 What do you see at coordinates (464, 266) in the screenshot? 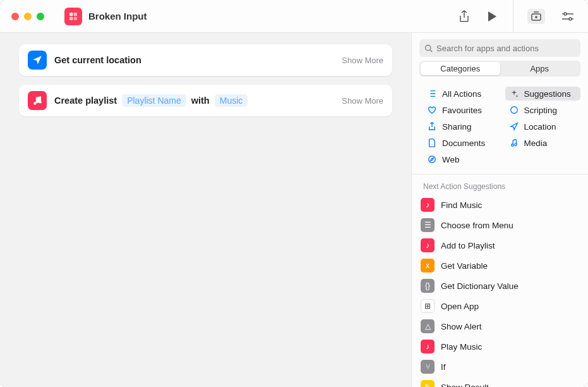
I see `suggestion-label: Get Variable` at bounding box center [464, 266].